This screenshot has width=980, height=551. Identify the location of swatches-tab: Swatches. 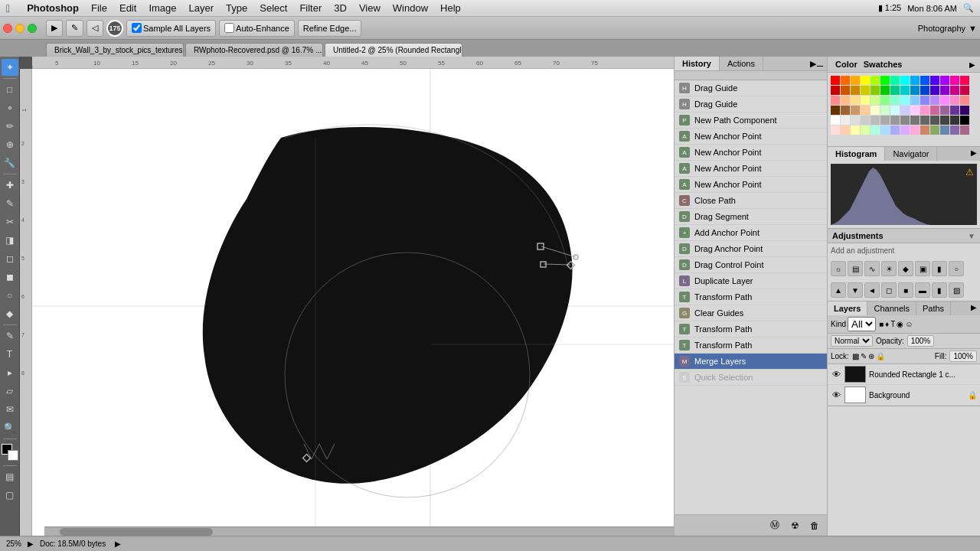
(884, 64).